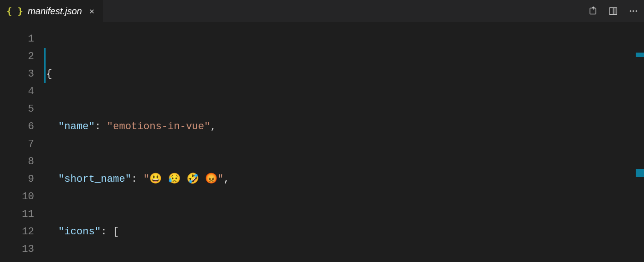 The height and width of the screenshot is (262, 644). I want to click on line-number: 13, so click(17, 250).